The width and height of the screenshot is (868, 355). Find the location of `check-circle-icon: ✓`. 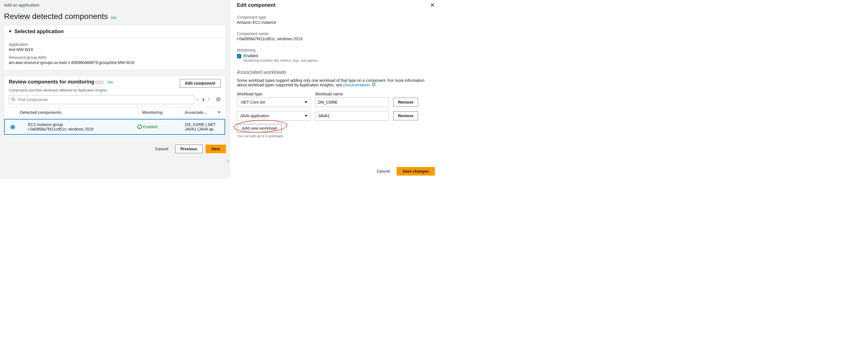

check-circle-icon: ✓ is located at coordinates (140, 127).